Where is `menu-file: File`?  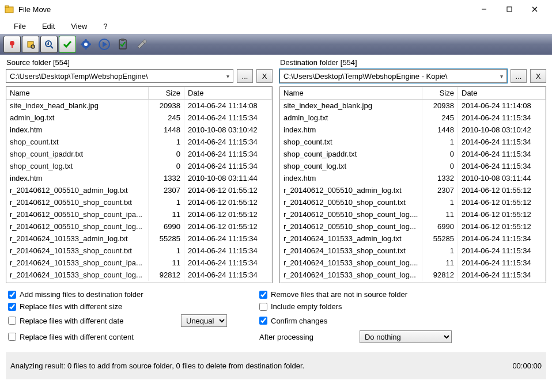 menu-file: File is located at coordinates (20, 26).